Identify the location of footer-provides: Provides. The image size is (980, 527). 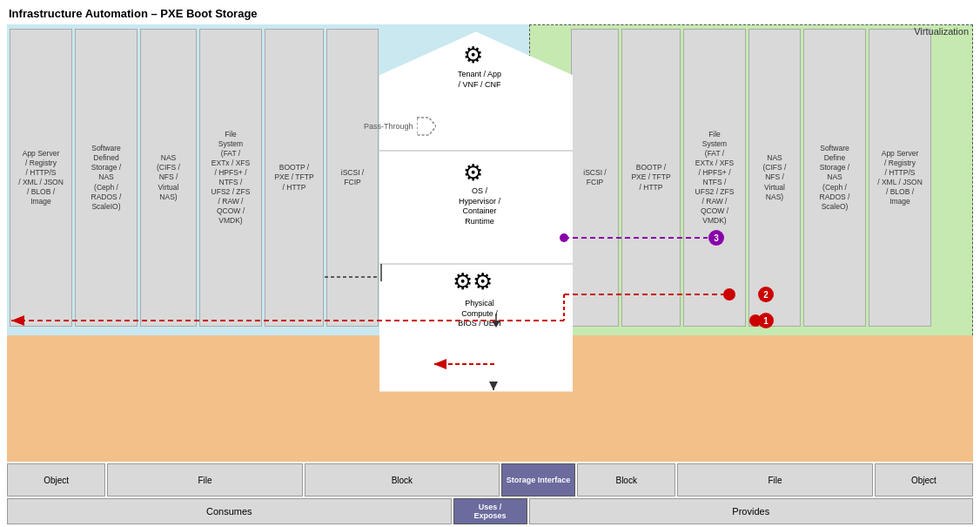
(752, 511).